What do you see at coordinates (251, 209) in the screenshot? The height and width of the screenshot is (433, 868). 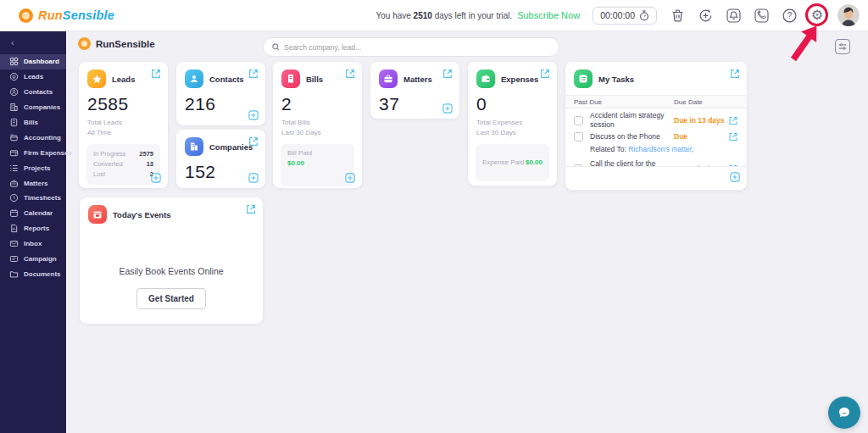 I see `events-open-icon` at bounding box center [251, 209].